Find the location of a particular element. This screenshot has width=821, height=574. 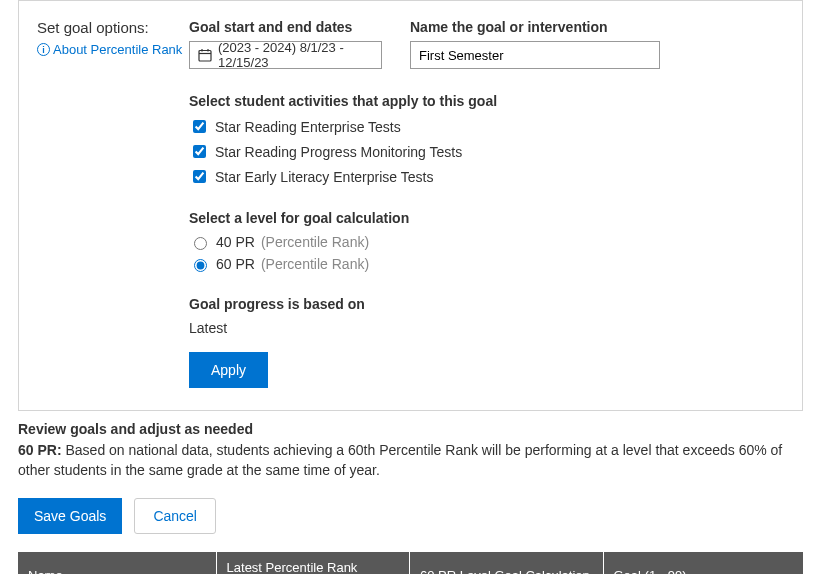

cancel-button: Cancel is located at coordinates (175, 516).